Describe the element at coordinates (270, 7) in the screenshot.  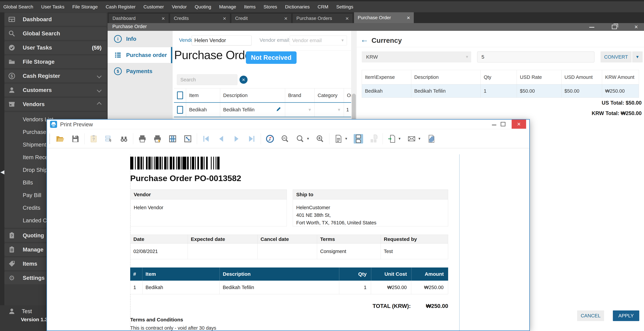
I see `menu-stores: Stores` at that location.